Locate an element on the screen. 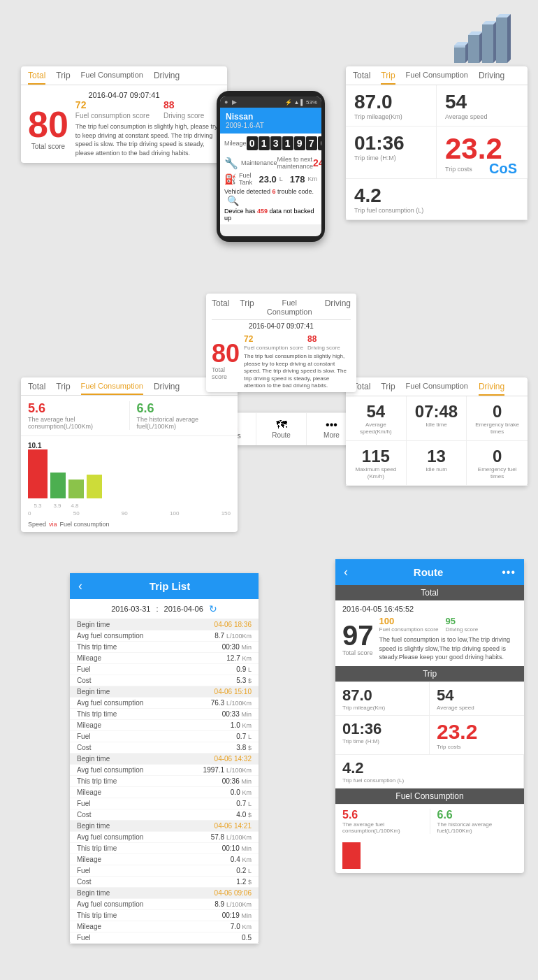 This screenshot has height=980, width=538. trip-tab-fuel: Fuel Consumption is located at coordinates (437, 78).